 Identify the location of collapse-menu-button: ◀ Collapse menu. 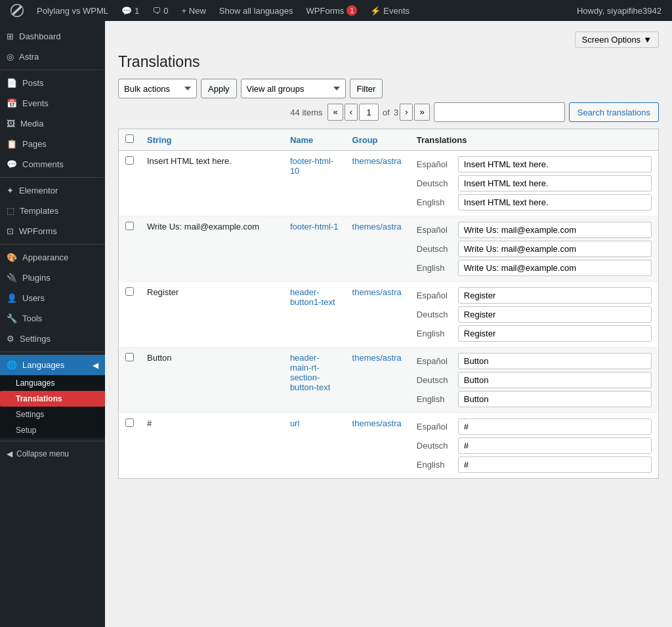
(52, 454).